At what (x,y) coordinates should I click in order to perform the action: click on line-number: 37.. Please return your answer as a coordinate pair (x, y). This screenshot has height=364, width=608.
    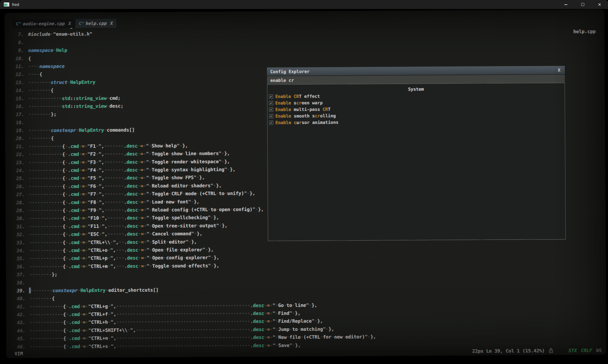
    Looking at the image, I should click on (22, 275).